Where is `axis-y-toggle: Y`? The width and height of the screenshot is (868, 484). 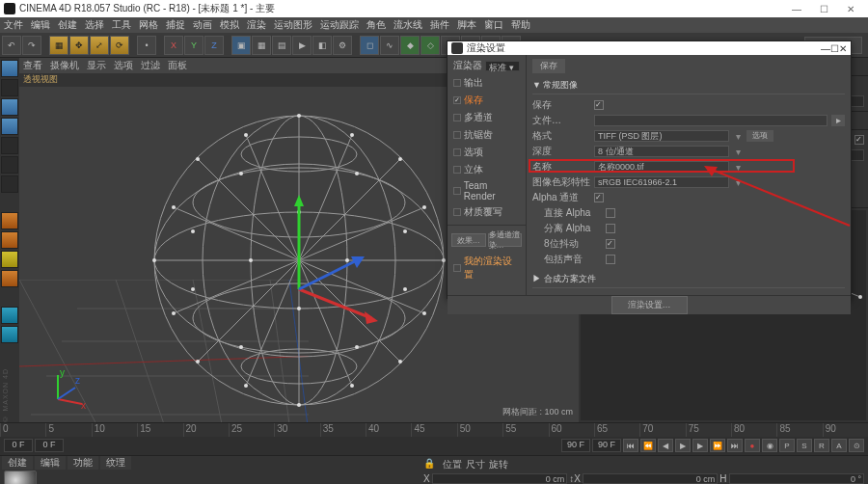
axis-y-toggle: Y is located at coordinates (194, 45).